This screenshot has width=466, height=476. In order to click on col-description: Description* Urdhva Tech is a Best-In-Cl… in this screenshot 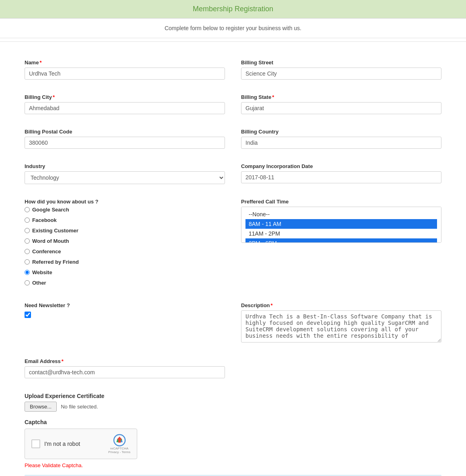, I will do `click(341, 326)`.